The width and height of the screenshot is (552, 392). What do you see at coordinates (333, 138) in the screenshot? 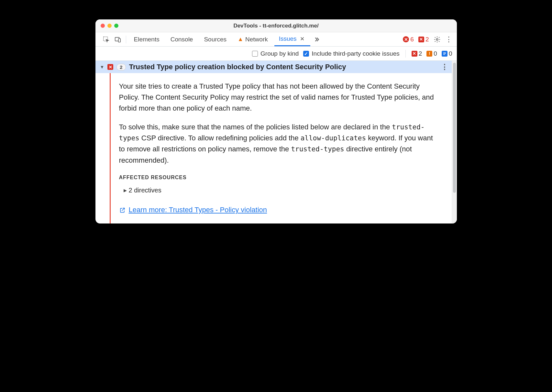
I see `code-token: allow-duplicates` at bounding box center [333, 138].